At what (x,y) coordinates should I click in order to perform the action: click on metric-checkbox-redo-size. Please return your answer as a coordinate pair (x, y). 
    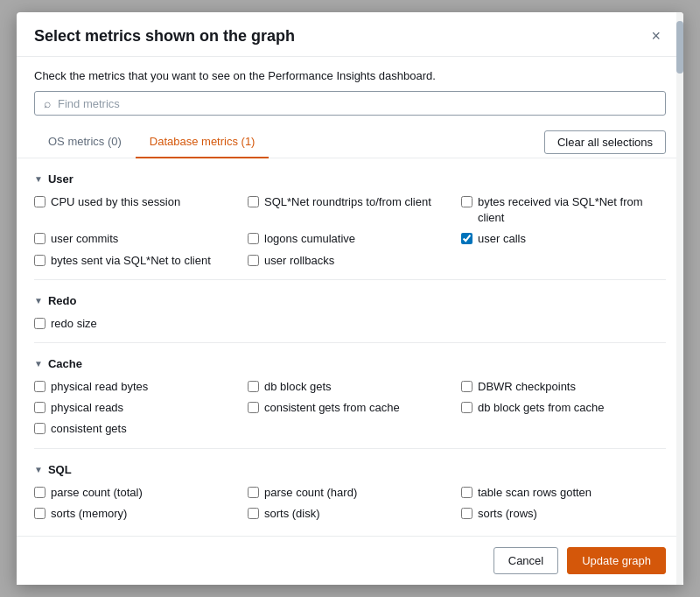
    Looking at the image, I should click on (40, 324).